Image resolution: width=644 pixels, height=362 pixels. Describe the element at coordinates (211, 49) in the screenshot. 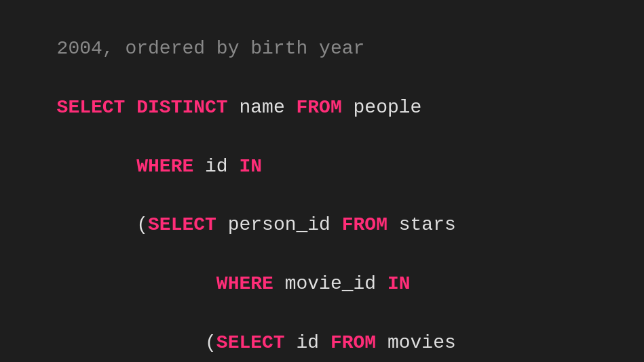

I see `comment-line3: 2004, ordered by birth year` at that location.